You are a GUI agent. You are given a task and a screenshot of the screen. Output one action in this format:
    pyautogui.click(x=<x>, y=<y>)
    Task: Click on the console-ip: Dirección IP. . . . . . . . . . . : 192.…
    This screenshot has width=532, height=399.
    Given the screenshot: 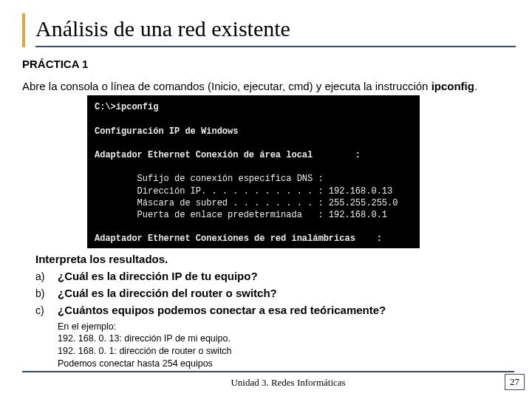 What is the action you would take?
    pyautogui.click(x=244, y=191)
    